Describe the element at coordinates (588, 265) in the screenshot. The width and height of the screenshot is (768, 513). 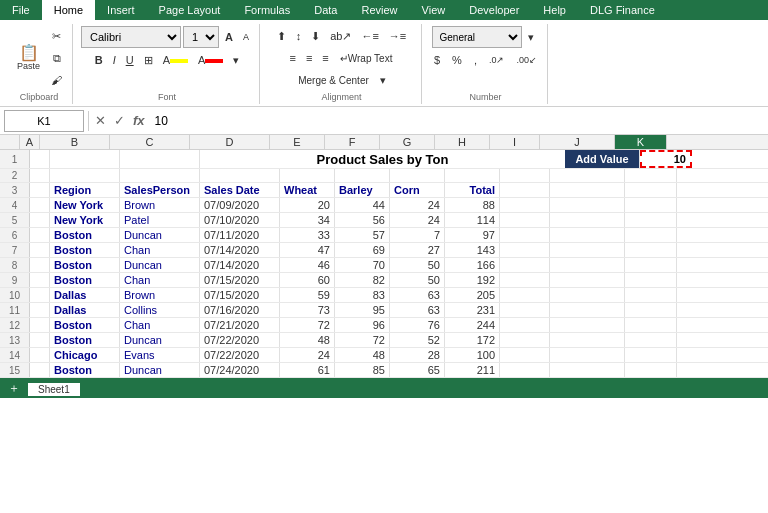
I see `cell-j8` at that location.